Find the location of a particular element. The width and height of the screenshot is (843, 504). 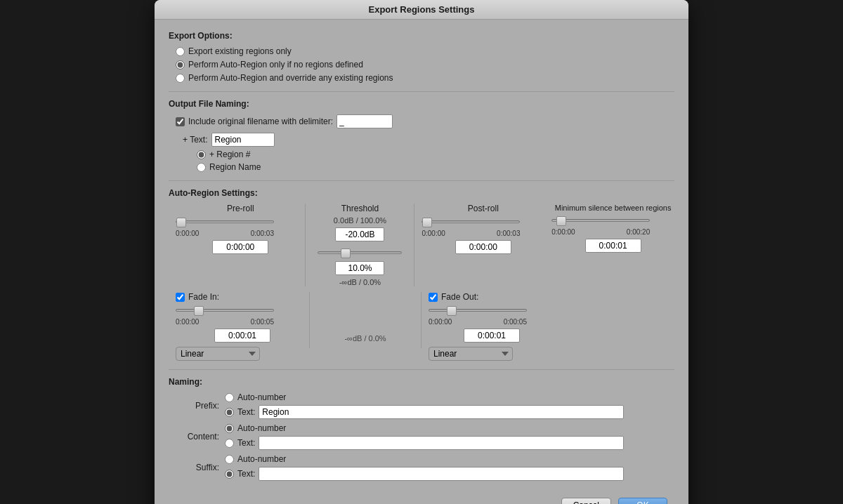

region-hash-radio is located at coordinates (201, 154).